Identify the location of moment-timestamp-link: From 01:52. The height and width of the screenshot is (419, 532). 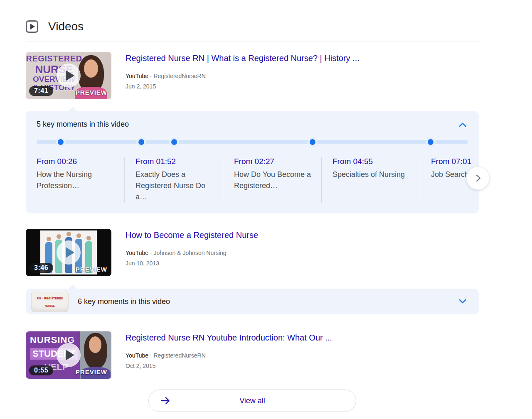
(176, 162).